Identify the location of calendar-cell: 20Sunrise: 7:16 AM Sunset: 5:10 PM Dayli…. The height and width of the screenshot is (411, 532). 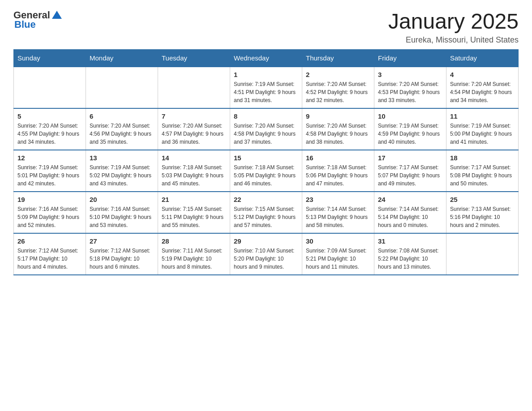
(122, 212).